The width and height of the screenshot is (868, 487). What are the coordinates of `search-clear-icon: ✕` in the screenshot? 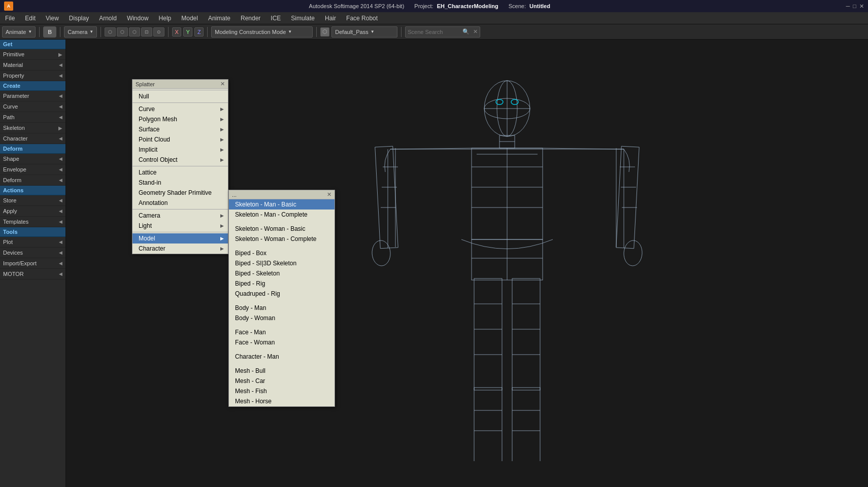 It's located at (475, 32).